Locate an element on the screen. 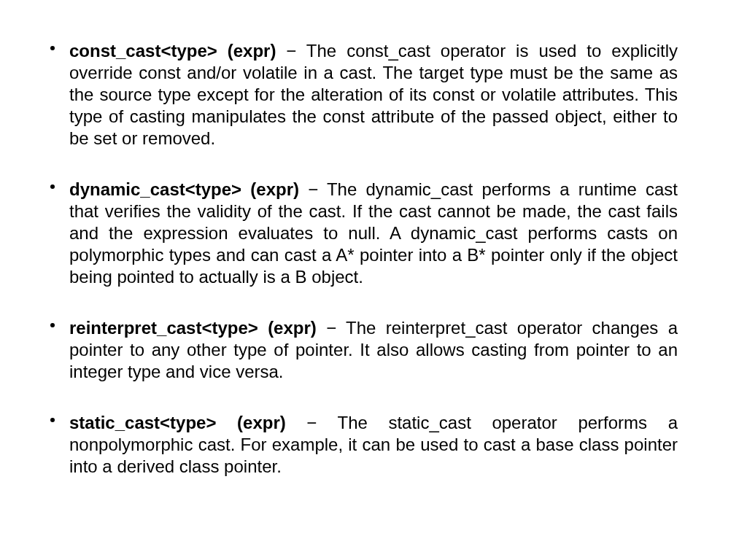 The height and width of the screenshot is (560, 747). list-item: reinterpret_cast<type> (expr) − The rein… is located at coordinates (374, 350).